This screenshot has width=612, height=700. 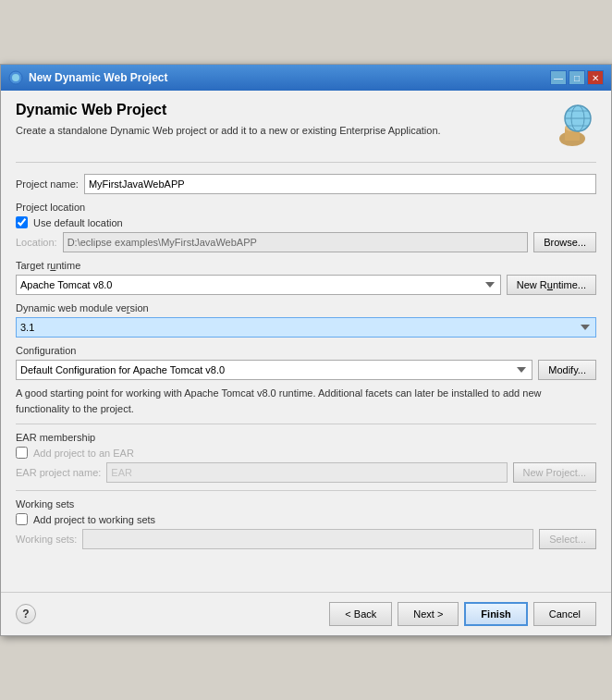 What do you see at coordinates (306, 222) in the screenshot?
I see `use-default-location-row: Use default location` at bounding box center [306, 222].